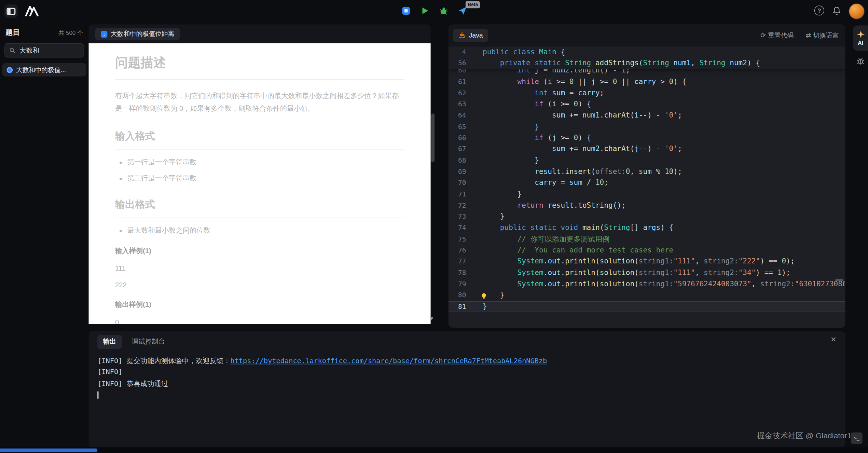  Describe the element at coordinates (659, 239) in the screenshot. I see `code-text: // 你可以添加更多测试用例` at that location.